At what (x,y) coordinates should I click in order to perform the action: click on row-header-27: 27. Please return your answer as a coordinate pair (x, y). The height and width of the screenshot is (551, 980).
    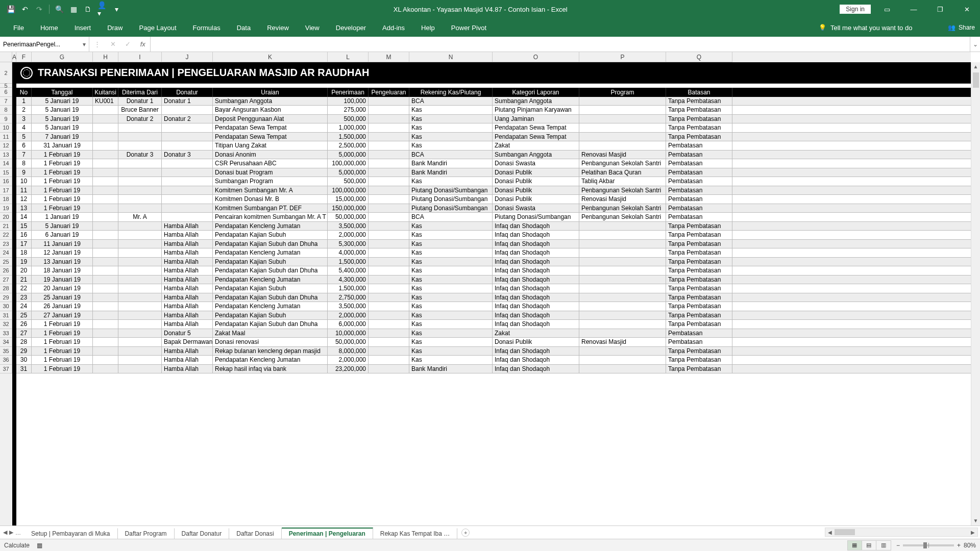
    Looking at the image, I should click on (6, 280).